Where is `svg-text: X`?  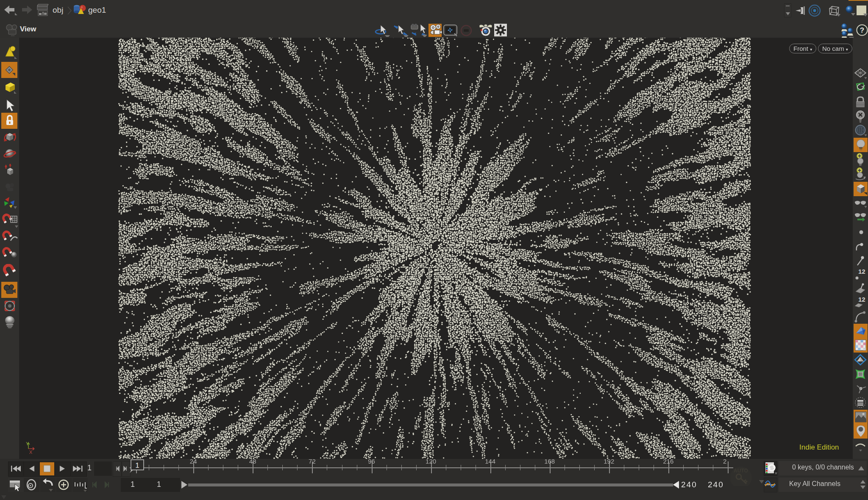
svg-text: X is located at coordinates (31, 452).